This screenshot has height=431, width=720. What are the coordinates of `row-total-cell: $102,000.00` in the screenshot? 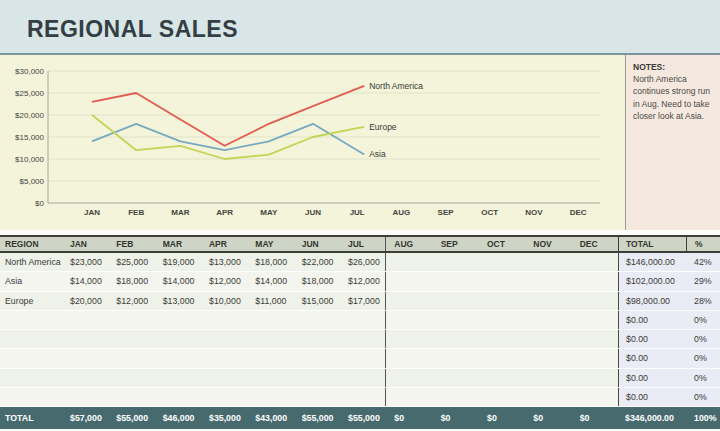 It's located at (652, 281).